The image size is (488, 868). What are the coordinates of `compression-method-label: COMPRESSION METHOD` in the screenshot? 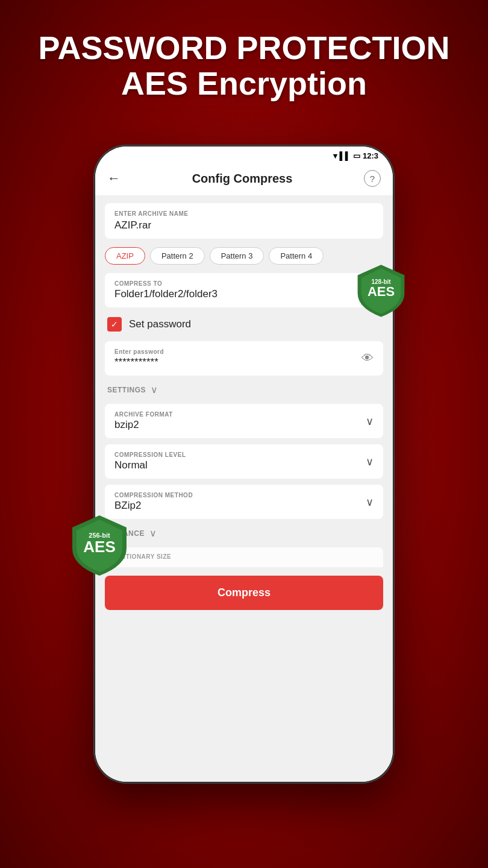 It's located at (240, 495).